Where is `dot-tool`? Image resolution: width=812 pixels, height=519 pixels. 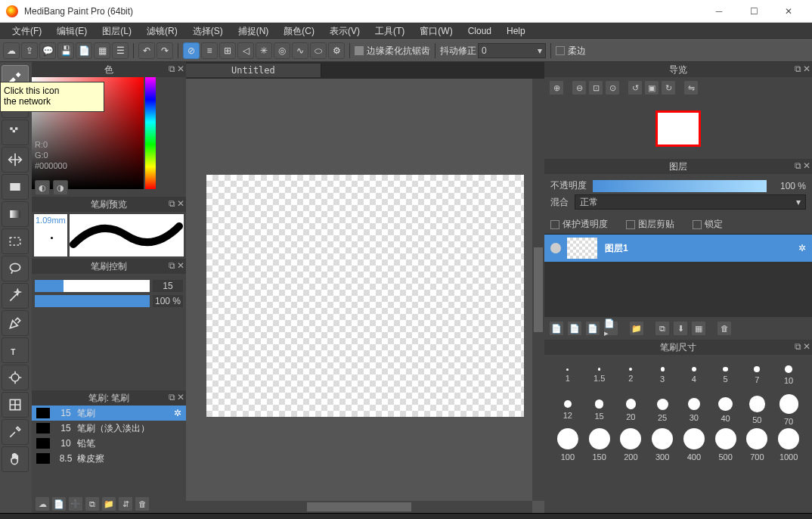
dot-tool is located at coordinates (15, 132).